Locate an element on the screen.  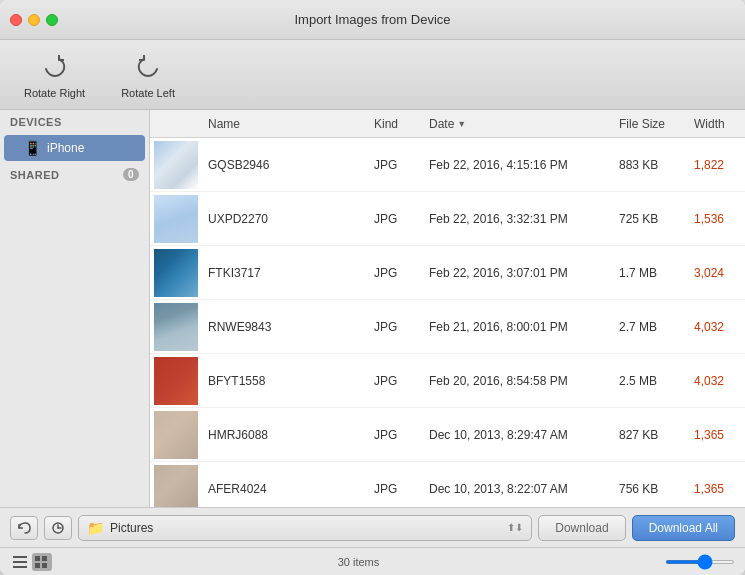
file-size: 827 KB is located at coordinates (652, 435).